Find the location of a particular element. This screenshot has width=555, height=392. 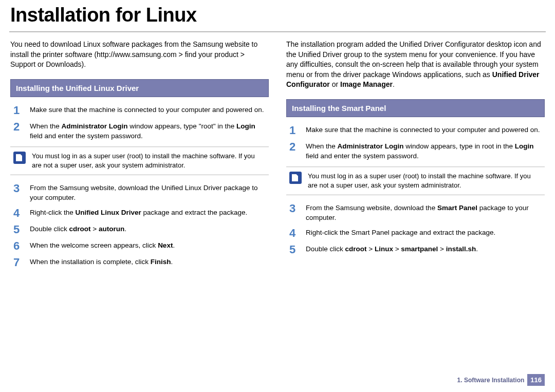

step-6: 6 When the welcome screen appears, click… is located at coordinates (140, 246).